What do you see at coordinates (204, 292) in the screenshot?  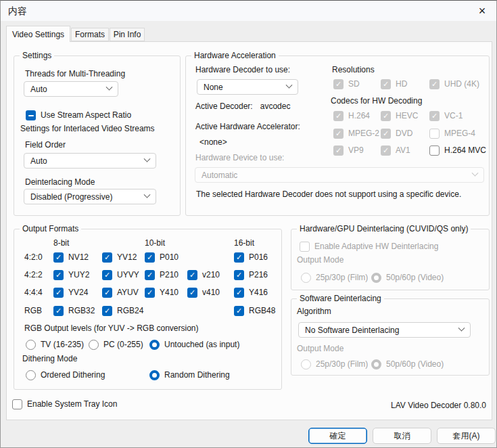 I see `format-v410-checkbox: v410` at bounding box center [204, 292].